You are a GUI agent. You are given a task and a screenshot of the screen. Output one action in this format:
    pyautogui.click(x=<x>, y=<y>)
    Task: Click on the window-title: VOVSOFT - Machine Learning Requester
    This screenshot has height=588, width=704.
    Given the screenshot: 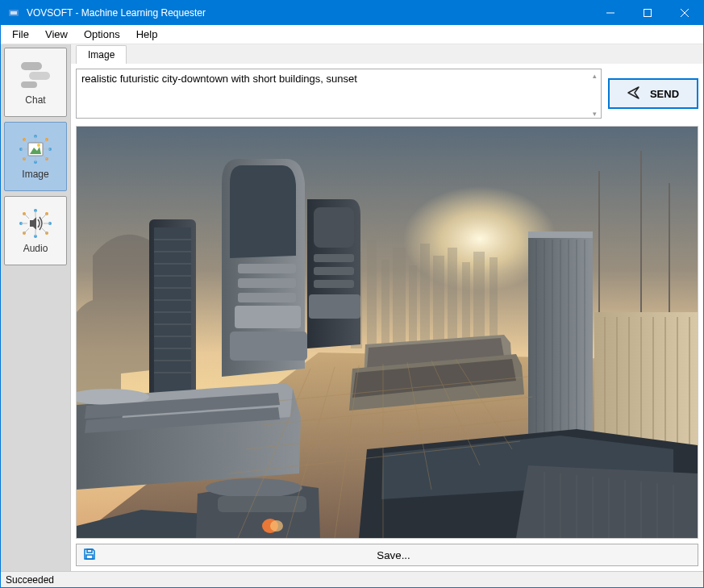 What is the action you would take?
    pyautogui.click(x=310, y=13)
    